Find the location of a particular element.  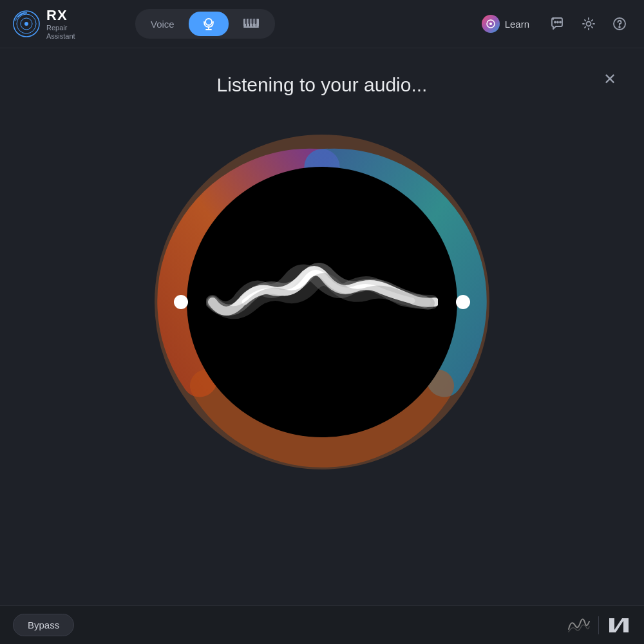

logo-text: RX RepairAssistant is located at coordinates (61, 24).